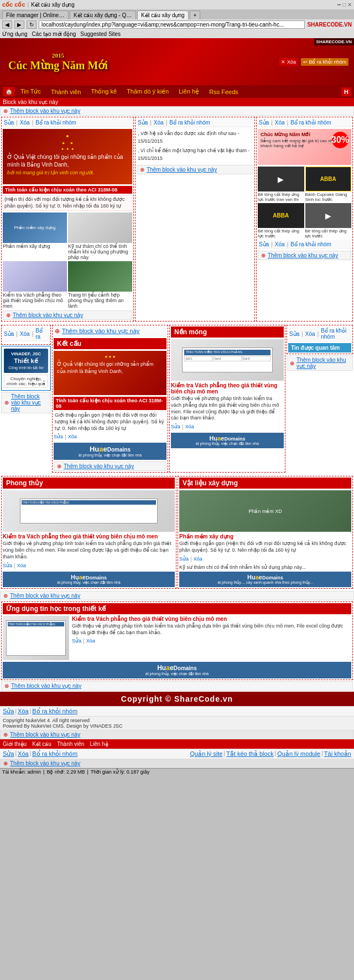 The image size is (354, 980). Describe the element at coordinates (9, 92) in the screenshot. I see `nav-home-icon: 🏠` at that location.